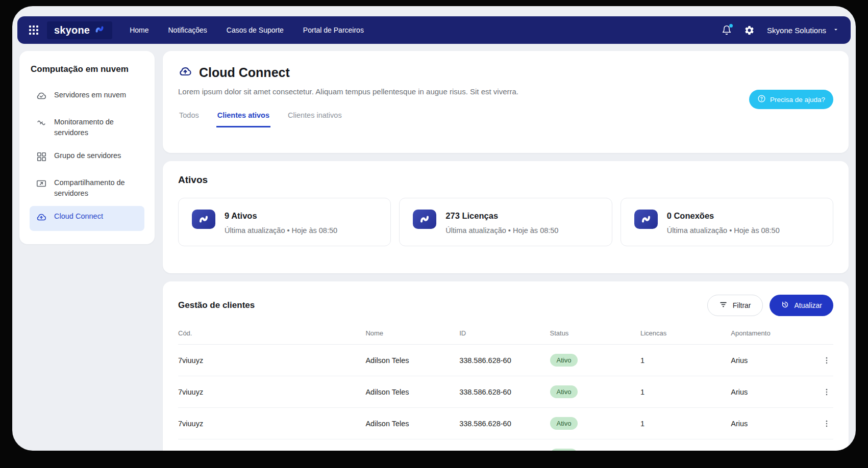  Describe the element at coordinates (505, 222) in the screenshot. I see `stat-card-licencas: 273 Licenças Última atualização • Hoje à…` at that location.